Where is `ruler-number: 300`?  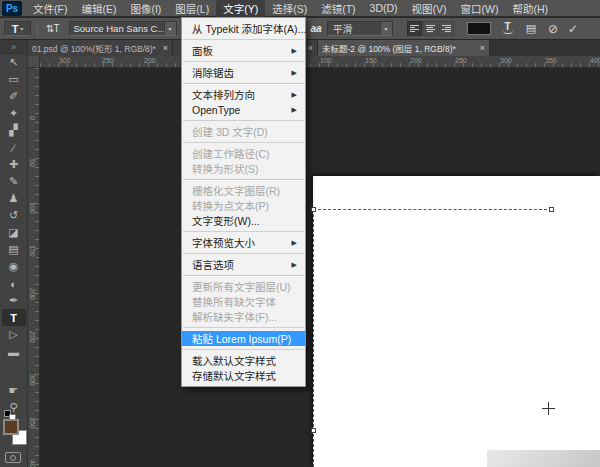 ruler-number: 300 is located at coordinates (506, 60).